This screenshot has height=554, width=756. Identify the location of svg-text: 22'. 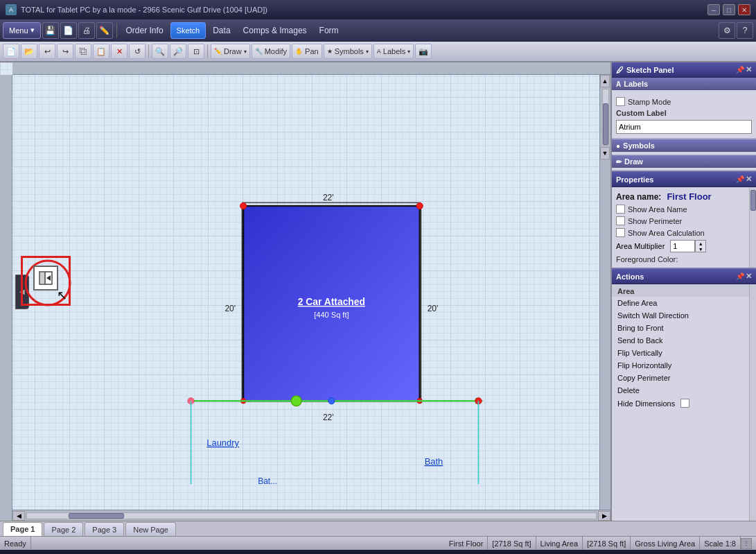
(328, 417).